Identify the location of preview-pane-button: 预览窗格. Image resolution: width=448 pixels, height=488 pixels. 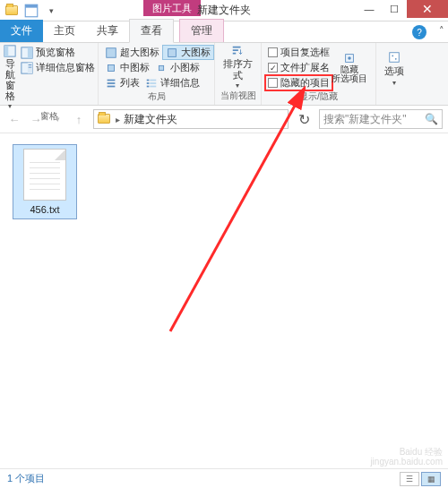
(57, 52).